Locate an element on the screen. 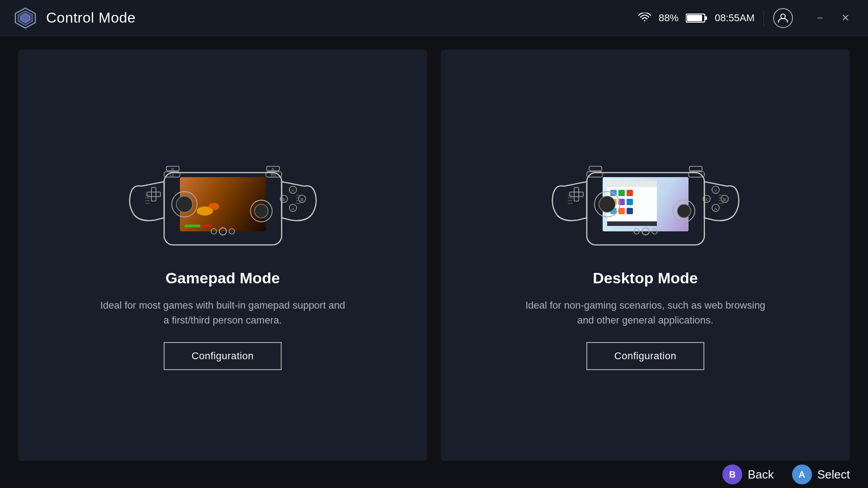  gamepad-mode-title: Gamepad Mode is located at coordinates (222, 278).